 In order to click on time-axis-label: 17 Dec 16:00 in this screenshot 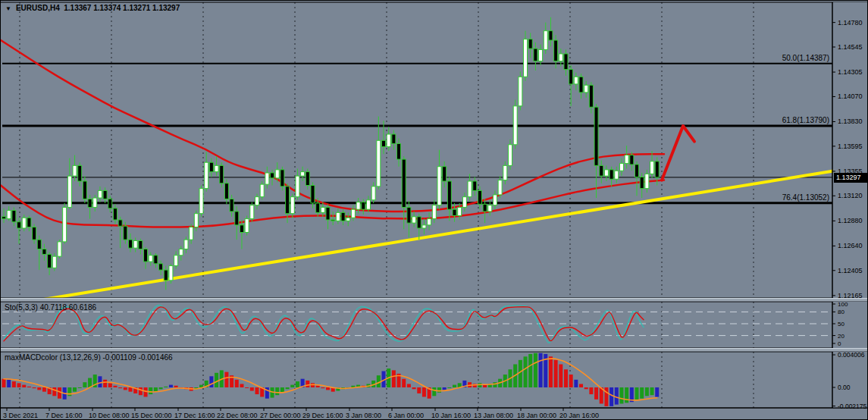, I will do `click(195, 415)`.